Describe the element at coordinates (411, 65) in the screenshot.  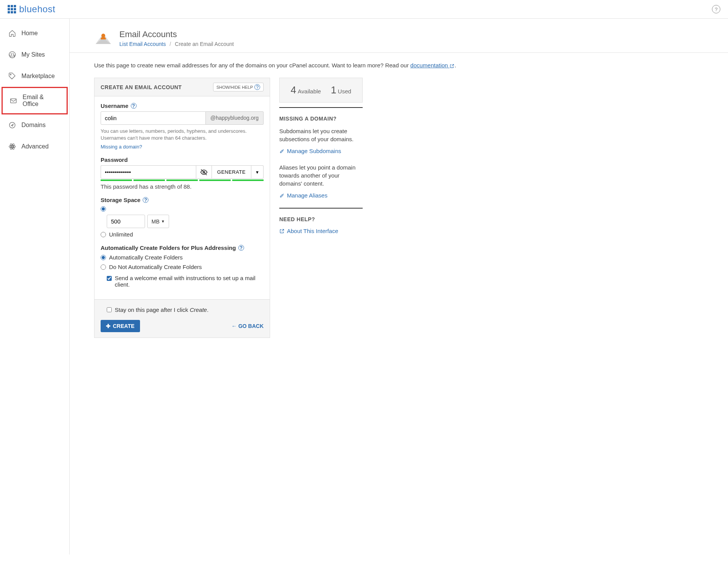
I see `intro-text: Use this page to create new email addres…` at that location.